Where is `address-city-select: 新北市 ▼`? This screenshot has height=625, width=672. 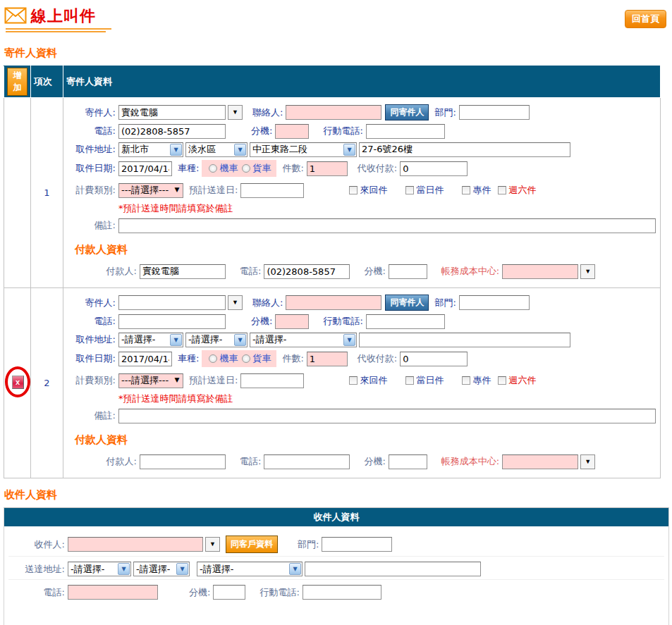
address-city-select: 新北市 ▼ is located at coordinates (151, 149).